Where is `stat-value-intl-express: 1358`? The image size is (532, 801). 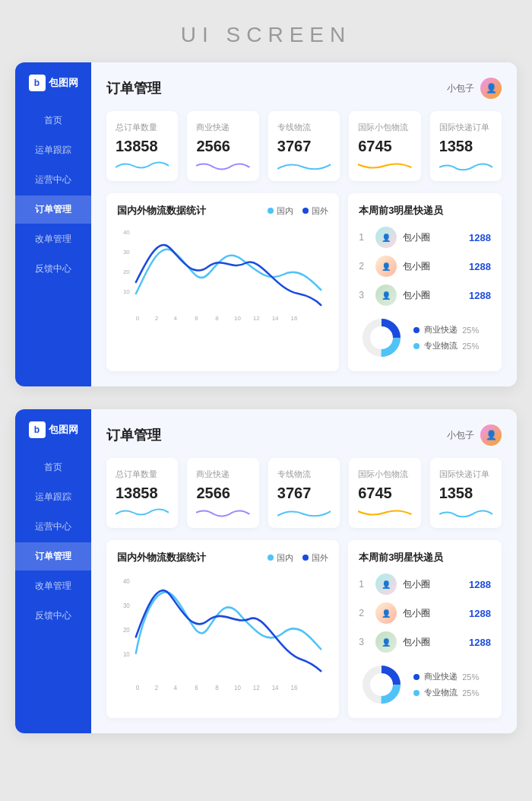 stat-value-intl-express: 1358 is located at coordinates (466, 146).